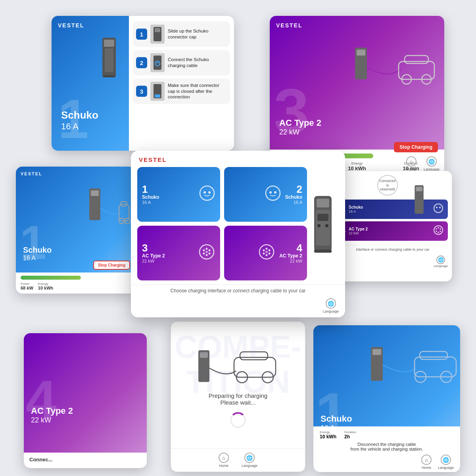 The image size is (476, 476). What do you see at coordinates (238, 385) in the screenshot?
I see `bot-center-body: COMPE-TITION Preparing for charging Plea…` at bounding box center [238, 385].